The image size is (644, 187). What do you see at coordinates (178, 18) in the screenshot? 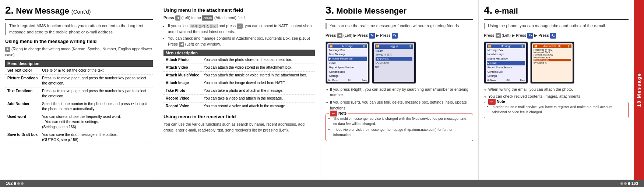
I see `press-btn-left: ◀` at bounding box center [178, 18].